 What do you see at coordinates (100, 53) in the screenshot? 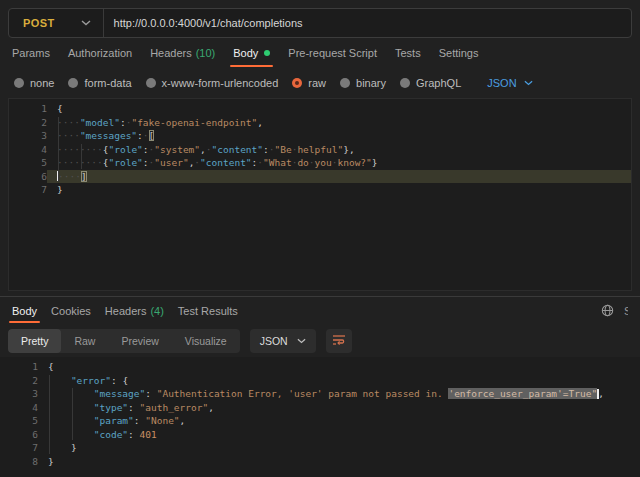
I see `tab-authorization: Authorization` at bounding box center [100, 53].